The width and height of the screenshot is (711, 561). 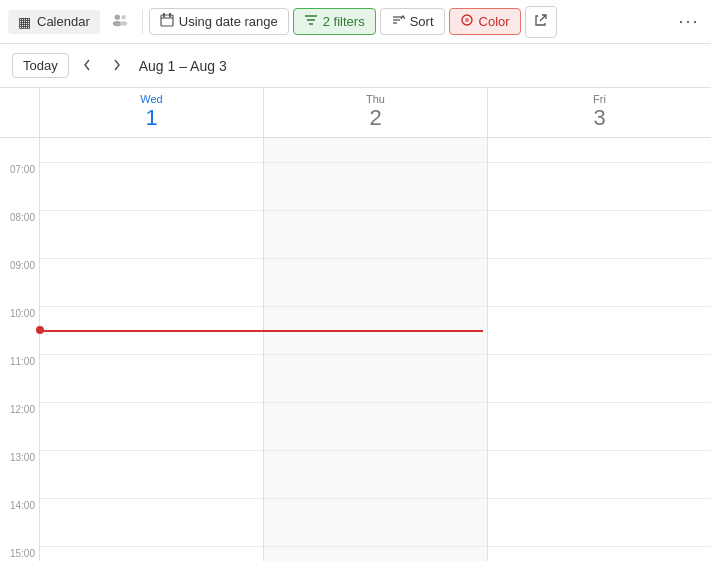 I want to click on date-range-display: Aug 1 – Aug 3, so click(x=183, y=66).